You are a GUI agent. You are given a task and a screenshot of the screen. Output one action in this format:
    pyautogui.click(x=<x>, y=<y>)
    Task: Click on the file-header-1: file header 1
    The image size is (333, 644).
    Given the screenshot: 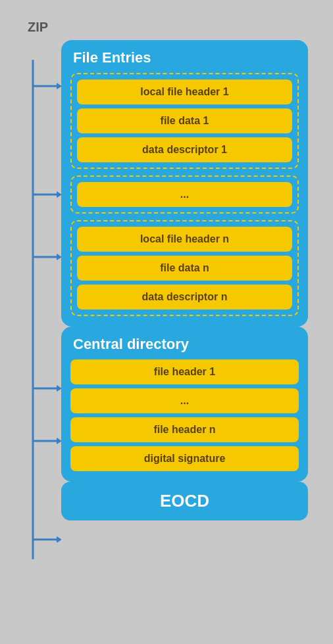 What is the action you would take?
    pyautogui.click(x=184, y=372)
    